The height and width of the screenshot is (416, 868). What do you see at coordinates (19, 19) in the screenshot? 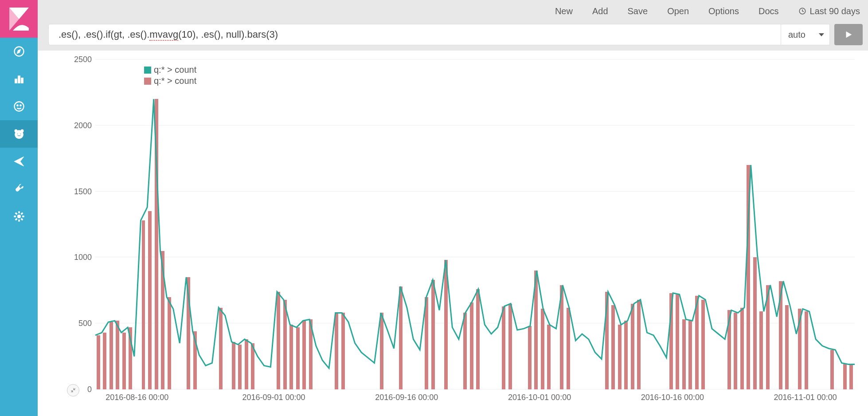
I see `kibana-logo` at bounding box center [19, 19].